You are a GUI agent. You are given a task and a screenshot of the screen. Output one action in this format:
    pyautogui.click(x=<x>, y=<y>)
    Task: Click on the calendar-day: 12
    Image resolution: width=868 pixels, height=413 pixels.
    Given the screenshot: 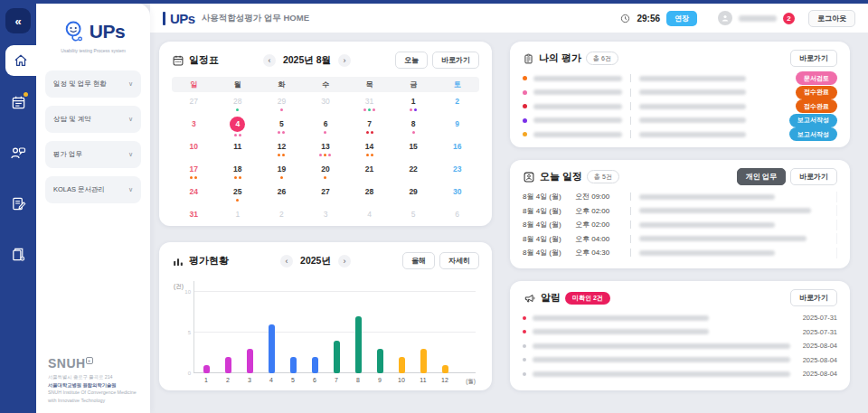 What is the action you would take?
    pyautogui.click(x=282, y=150)
    